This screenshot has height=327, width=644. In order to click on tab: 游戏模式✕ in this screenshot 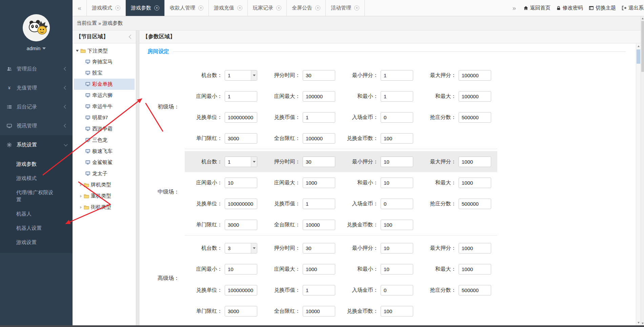, I will do `click(106, 8)`.